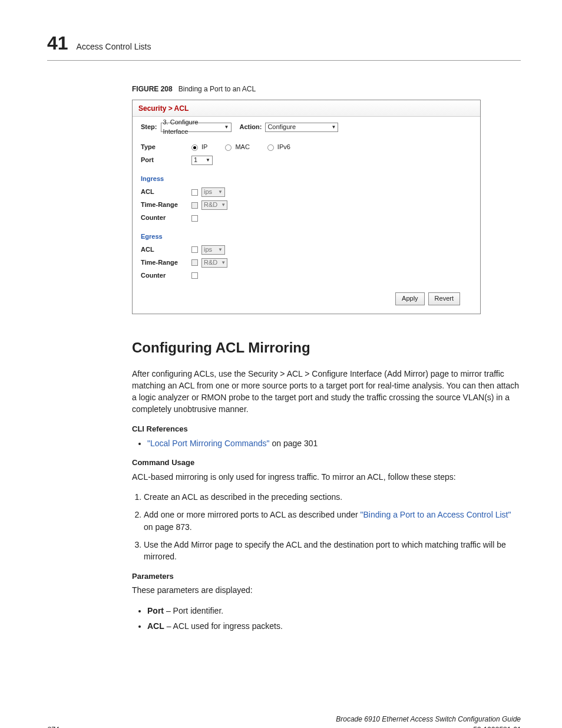  What do you see at coordinates (166, 205) in the screenshot?
I see `ingress-tr-label: Time-Range` at bounding box center [166, 205].